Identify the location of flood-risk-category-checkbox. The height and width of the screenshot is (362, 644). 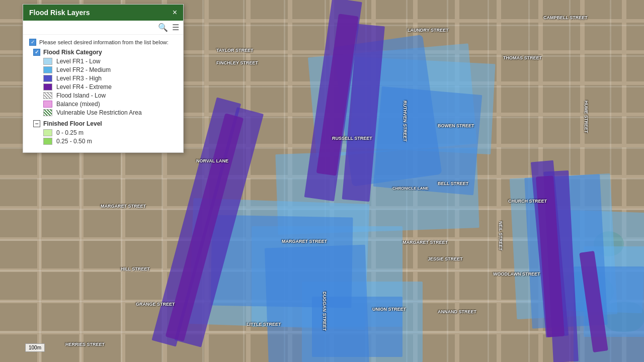
(37, 52).